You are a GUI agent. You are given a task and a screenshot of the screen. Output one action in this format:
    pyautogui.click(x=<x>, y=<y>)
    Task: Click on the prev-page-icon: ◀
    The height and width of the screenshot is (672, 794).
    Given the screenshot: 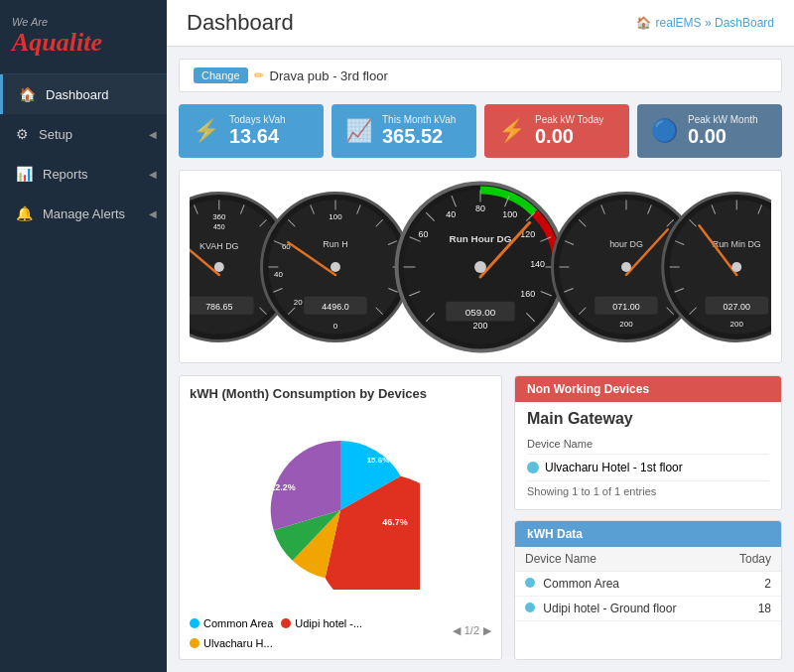 What is the action you would take?
    pyautogui.click(x=457, y=631)
    